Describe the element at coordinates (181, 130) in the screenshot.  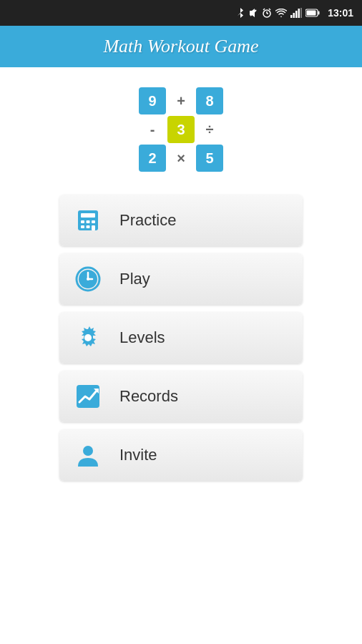
I see `math-grid: 9 + 8 - 3 ÷ 2 × 5` at that location.